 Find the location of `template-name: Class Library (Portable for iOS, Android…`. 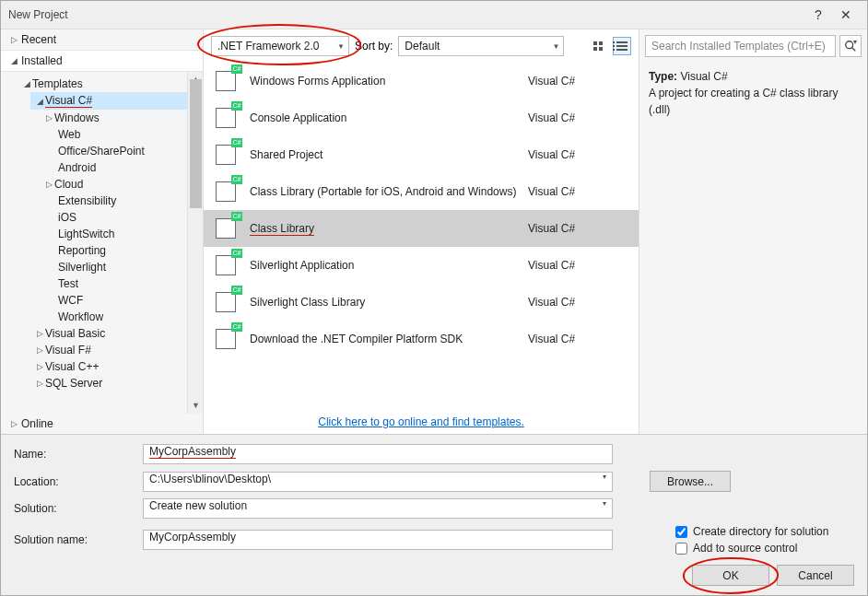

template-name: Class Library (Portable for iOS, Android… is located at coordinates (383, 192).